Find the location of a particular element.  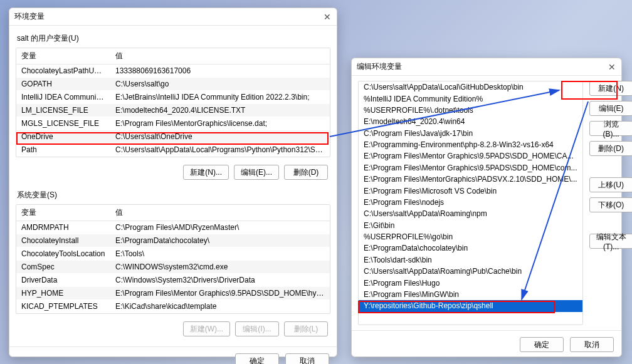

titlebar-env: 环境变量 ✕ is located at coordinates (173, 17).